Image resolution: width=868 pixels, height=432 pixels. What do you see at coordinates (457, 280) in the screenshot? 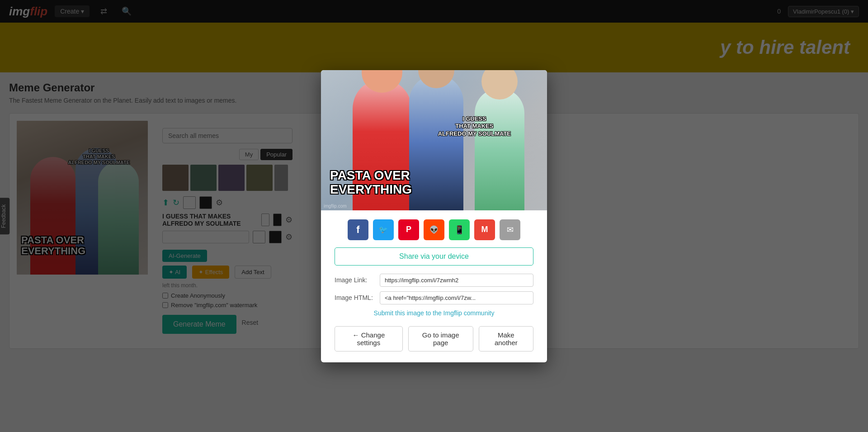
I see `image-link-input` at bounding box center [457, 280].